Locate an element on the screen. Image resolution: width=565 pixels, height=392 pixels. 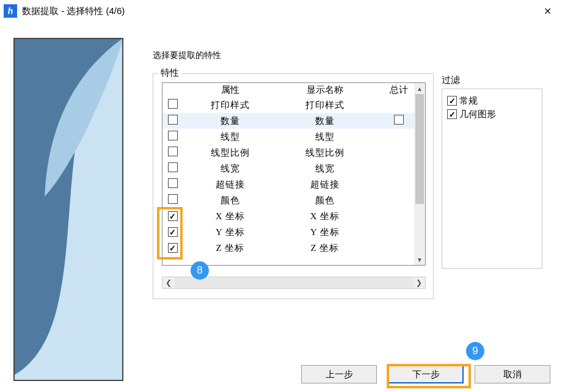
scroll-right-icon: ❯ is located at coordinates (419, 283).